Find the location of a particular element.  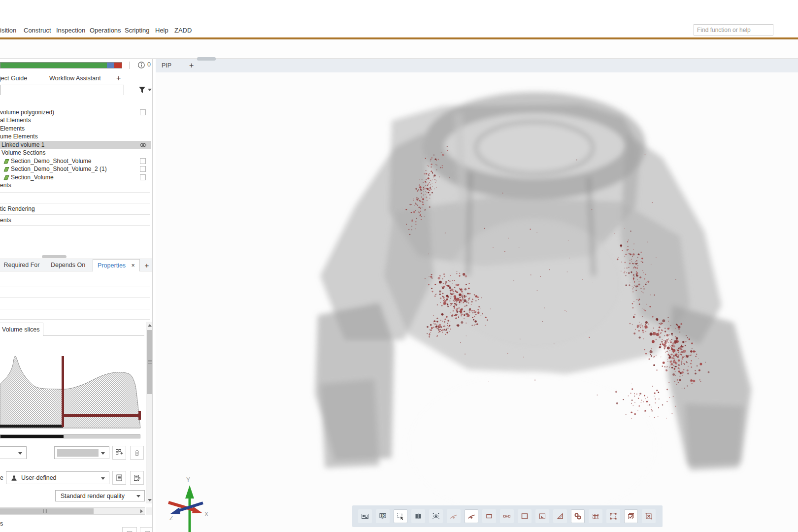

function-search-box is located at coordinates (733, 30).